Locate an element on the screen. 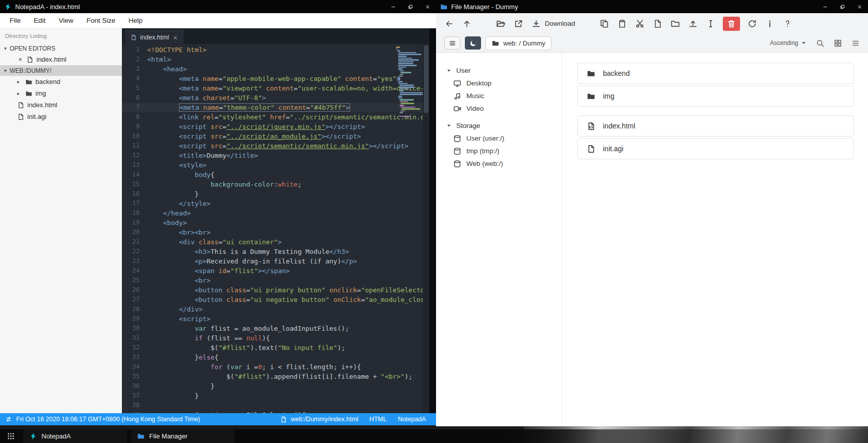  code-line-36: 36 } is located at coordinates (276, 386).